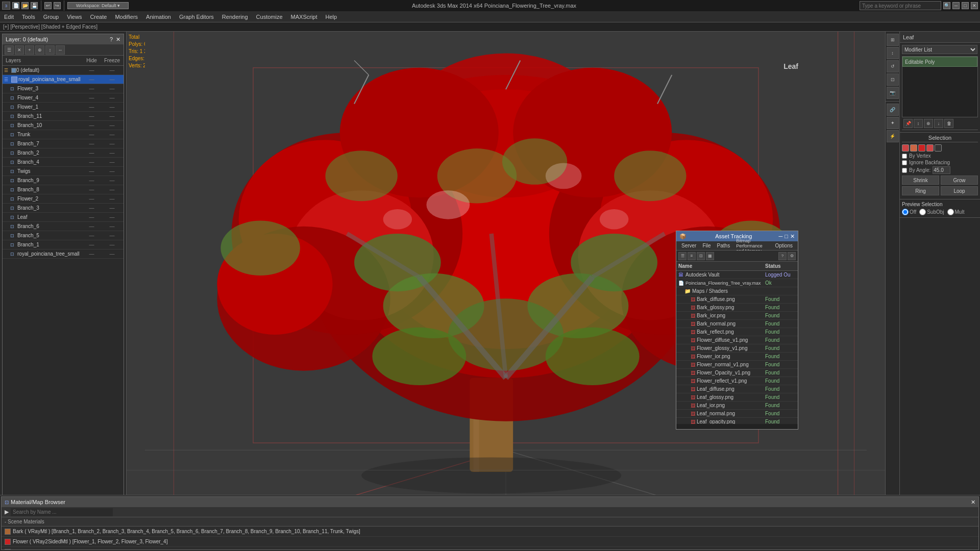  Describe the element at coordinates (781, 237) in the screenshot. I see `asset-min-btn: ─` at that location.